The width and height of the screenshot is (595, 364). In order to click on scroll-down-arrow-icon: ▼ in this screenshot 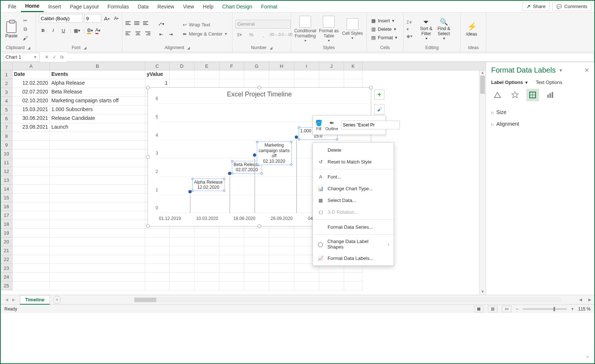, I will do `click(483, 292)`.